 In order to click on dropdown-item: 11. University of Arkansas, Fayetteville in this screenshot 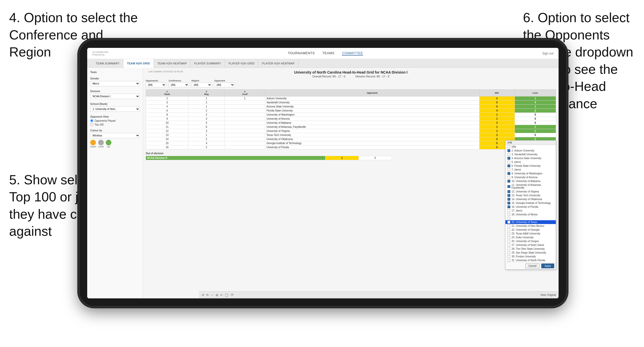, I will do `click(531, 186)`.